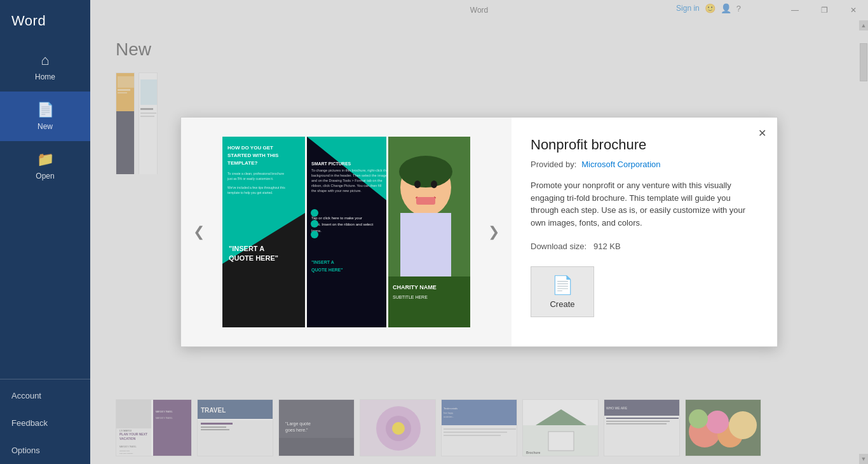 The width and height of the screenshot is (868, 464). I want to click on sidebar-item-label-new: New, so click(45, 126).